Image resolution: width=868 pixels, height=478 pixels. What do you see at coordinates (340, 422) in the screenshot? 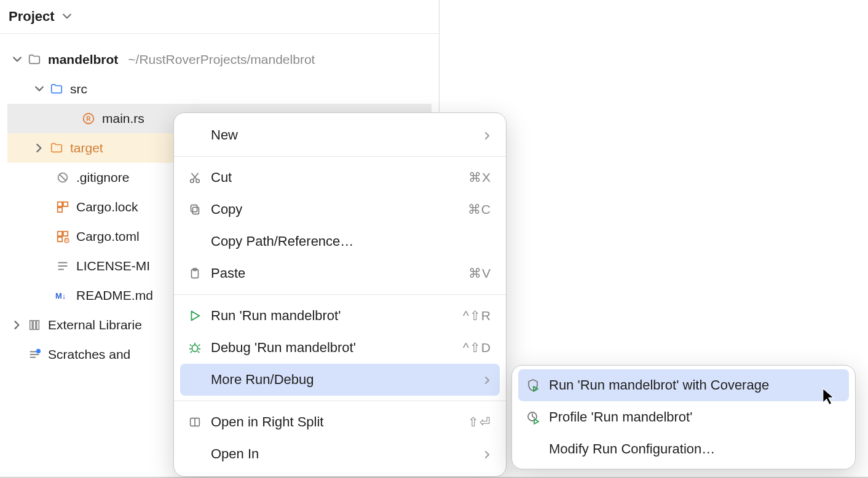
I see `menu-item-open-right-split: Open in Right Split ⇧⏎` at bounding box center [340, 422].